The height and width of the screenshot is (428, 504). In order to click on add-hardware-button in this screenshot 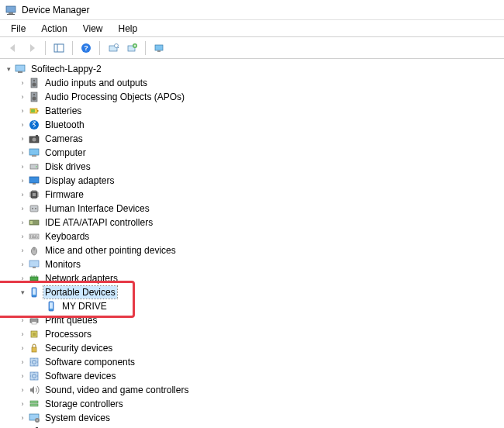, I will do `click(132, 48)`.